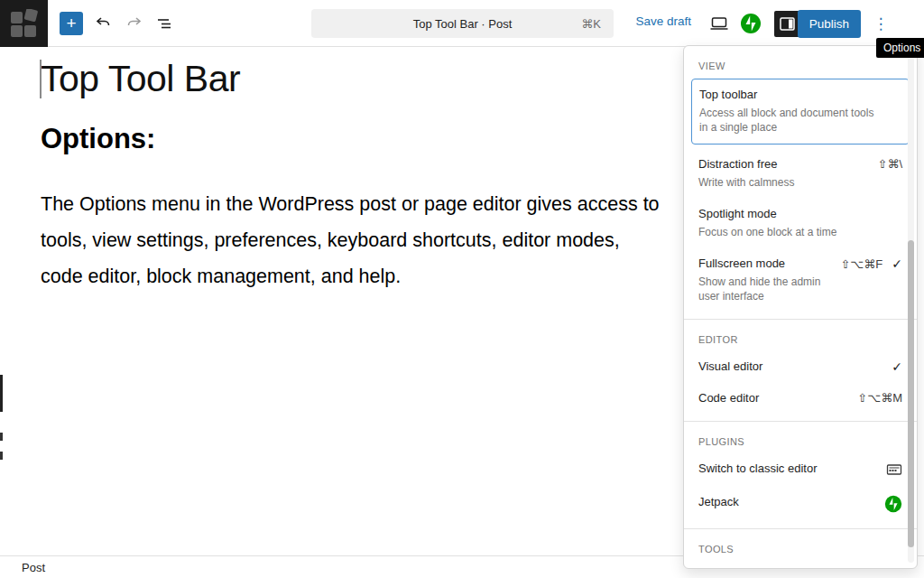  I want to click on menu-item-code-editor: Code editor ⇧⌥⌘M, so click(800, 397).